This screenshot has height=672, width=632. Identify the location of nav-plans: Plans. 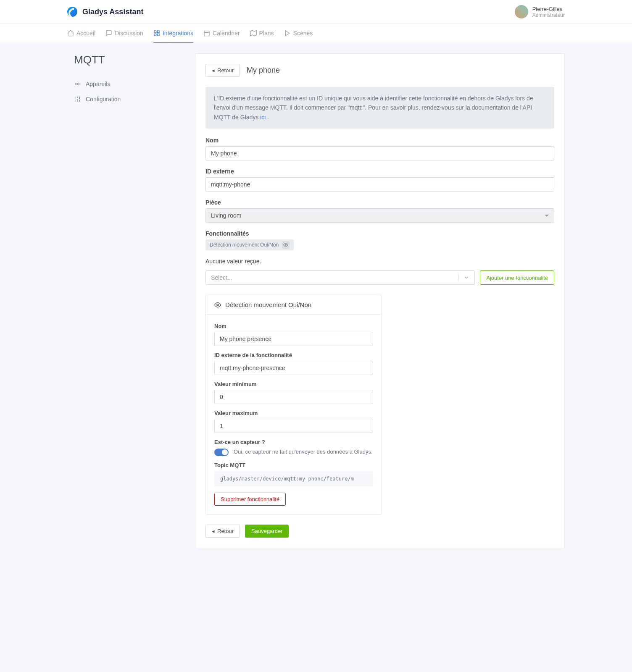
(262, 34).